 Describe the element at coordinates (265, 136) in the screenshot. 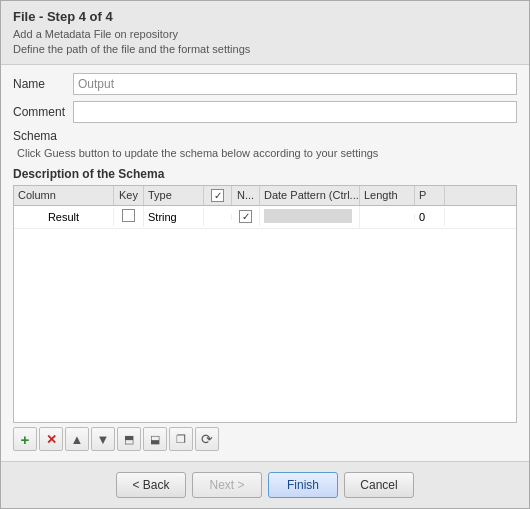

I see `schema-label: Schema` at that location.